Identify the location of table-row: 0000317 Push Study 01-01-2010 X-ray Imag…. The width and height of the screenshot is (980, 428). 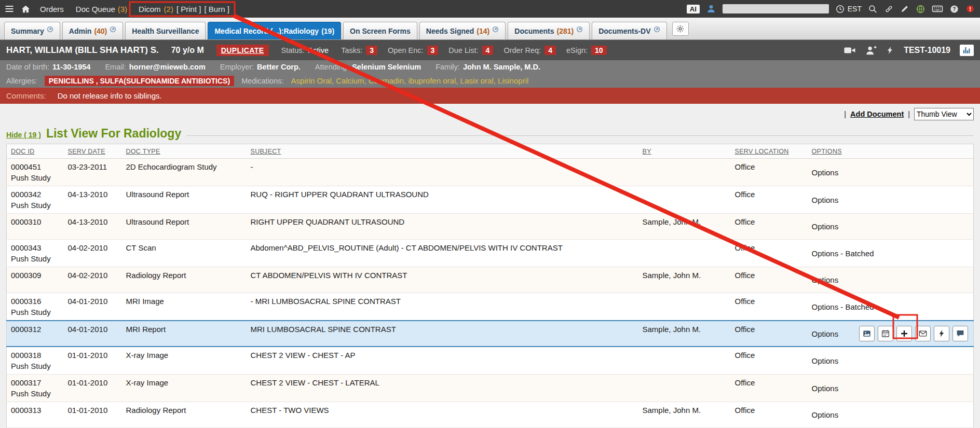
(490, 388).